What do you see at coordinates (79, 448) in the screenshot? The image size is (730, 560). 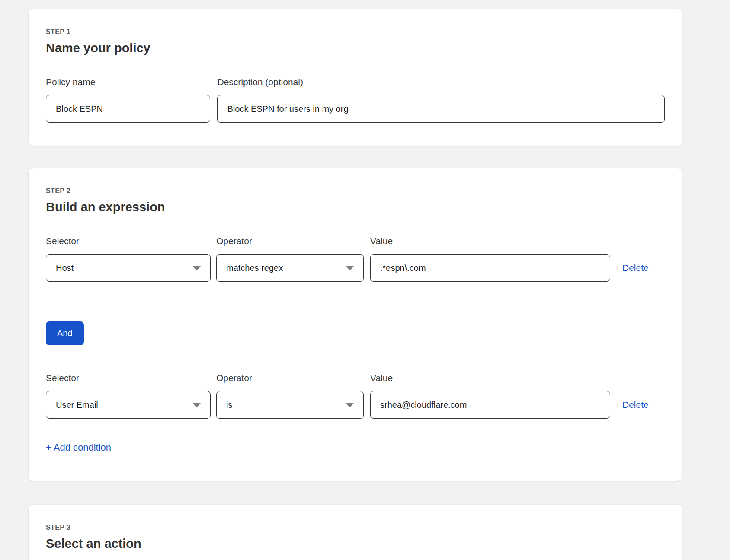 I see `add-condition-link: + Add condition` at bounding box center [79, 448].